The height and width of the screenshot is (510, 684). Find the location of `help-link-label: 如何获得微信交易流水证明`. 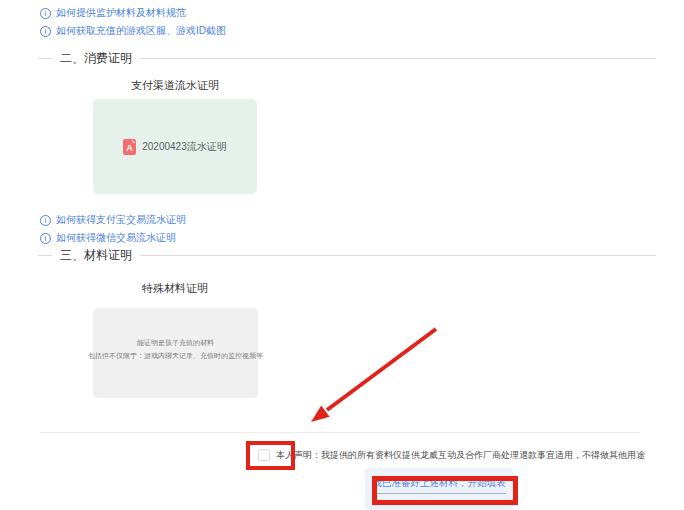

help-link-label: 如何获得微信交易流水证明 is located at coordinates (116, 238).